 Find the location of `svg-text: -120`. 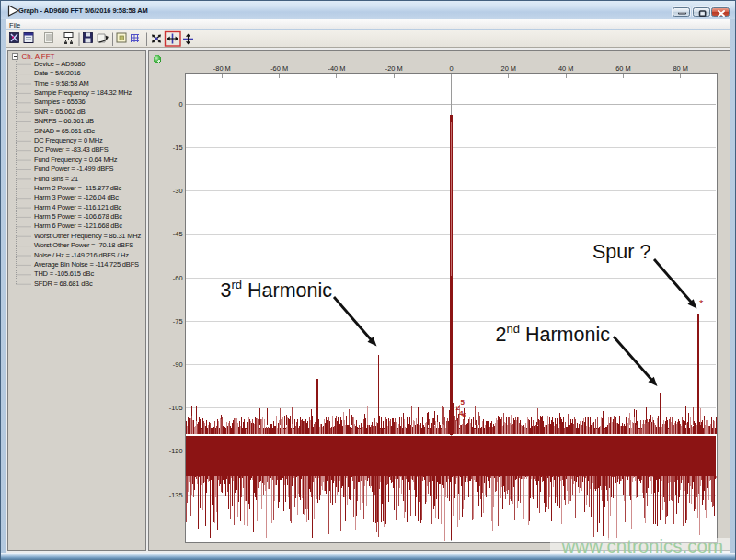

svg-text: -120 is located at coordinates (177, 451).